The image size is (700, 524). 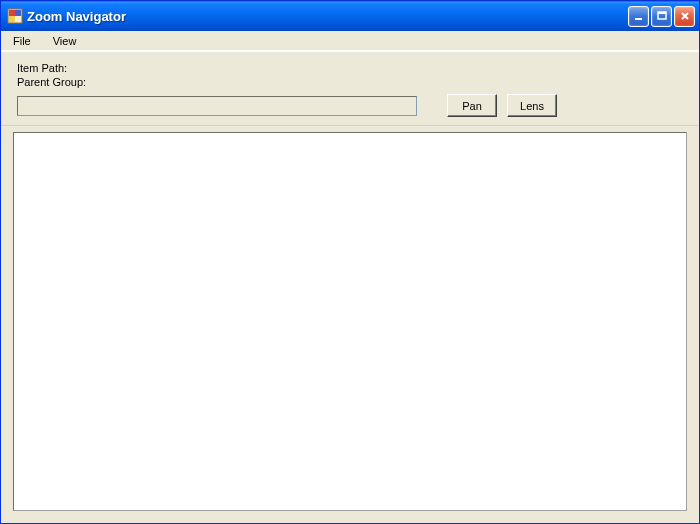 I want to click on input-row: Pan Lens, so click(x=350, y=106).